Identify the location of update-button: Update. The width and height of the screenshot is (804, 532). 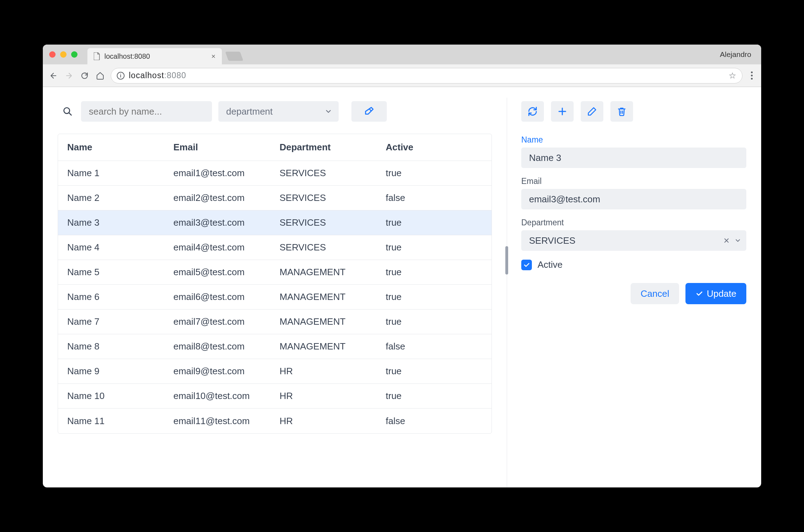
(716, 294).